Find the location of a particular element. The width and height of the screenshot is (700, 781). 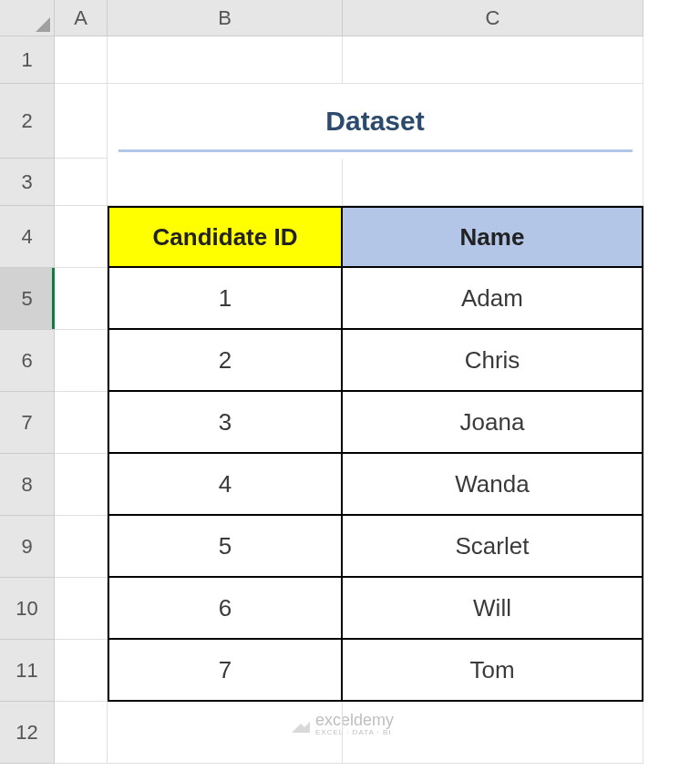

row-header-12: 12 is located at coordinates (27, 733).